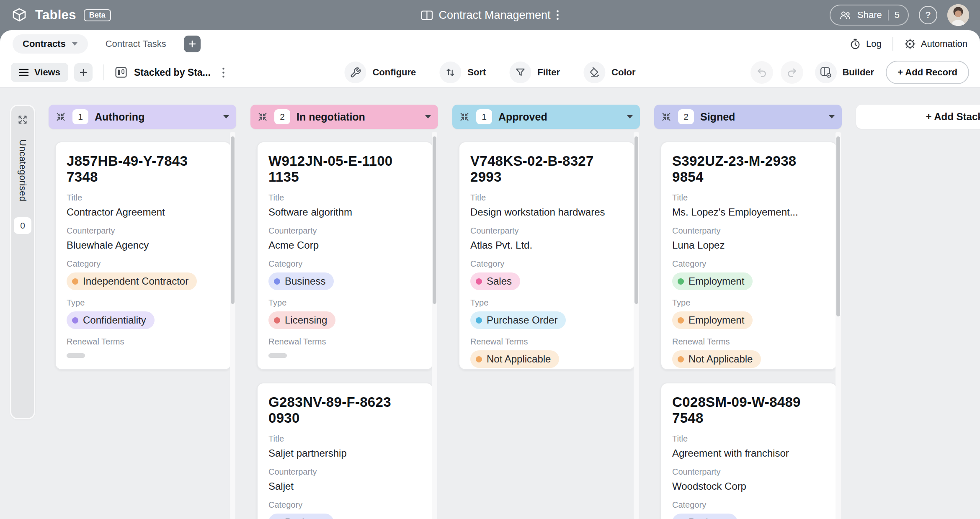  What do you see at coordinates (39, 72) in the screenshot?
I see `views-button: Views` at bounding box center [39, 72].